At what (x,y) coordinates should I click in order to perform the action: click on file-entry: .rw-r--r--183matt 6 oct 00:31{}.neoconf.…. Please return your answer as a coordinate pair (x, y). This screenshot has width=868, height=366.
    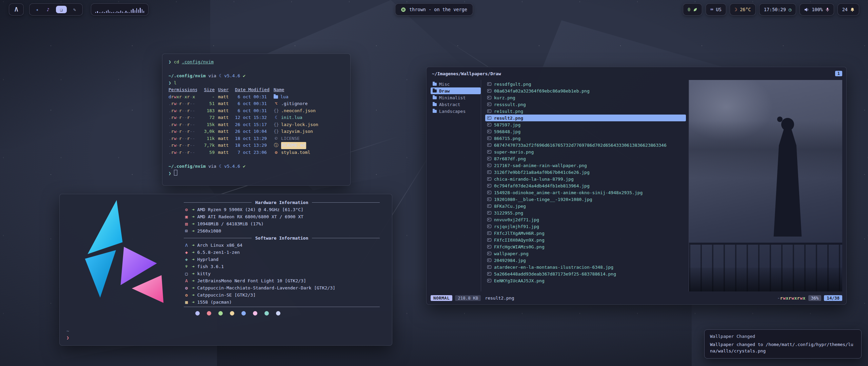
    Looking at the image, I should click on (256, 111).